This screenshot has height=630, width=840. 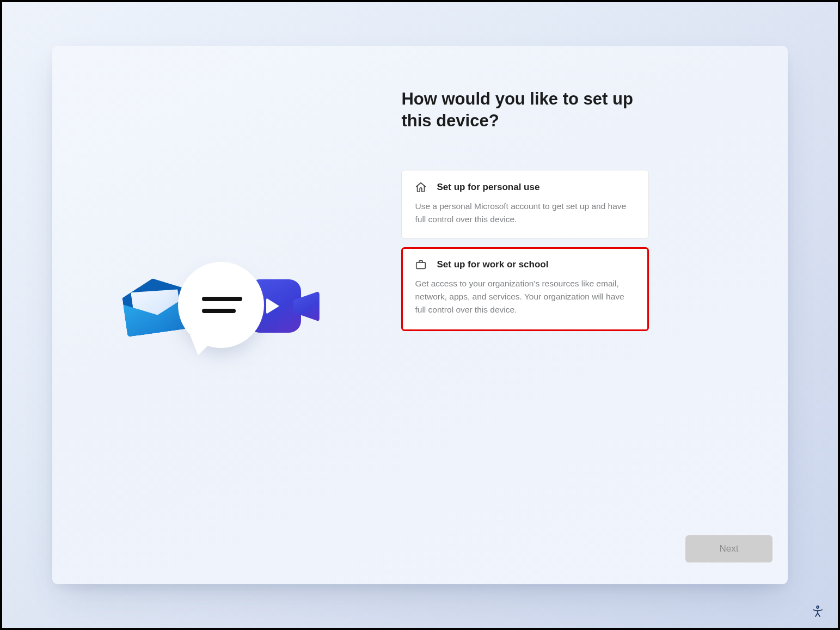 What do you see at coordinates (818, 612) in the screenshot?
I see `accessibility-icon` at bounding box center [818, 612].